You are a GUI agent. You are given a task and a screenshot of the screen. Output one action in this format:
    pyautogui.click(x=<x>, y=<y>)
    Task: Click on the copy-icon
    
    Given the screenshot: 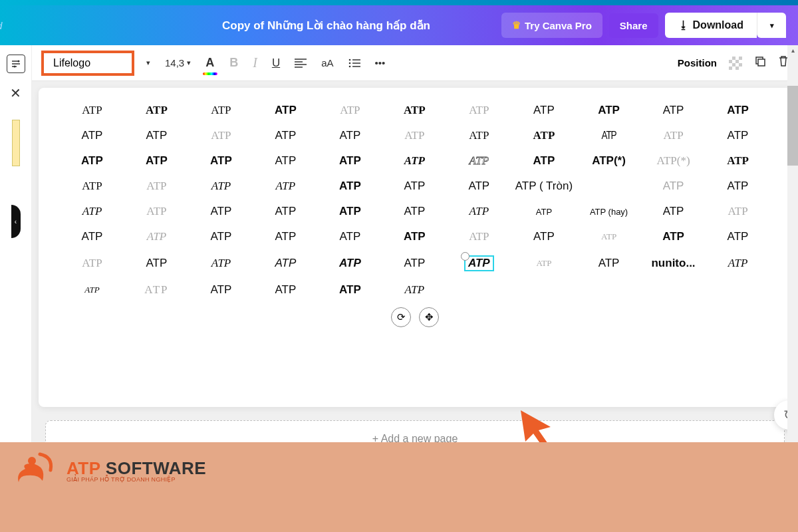 What is the action you would take?
    pyautogui.click(x=760, y=63)
    